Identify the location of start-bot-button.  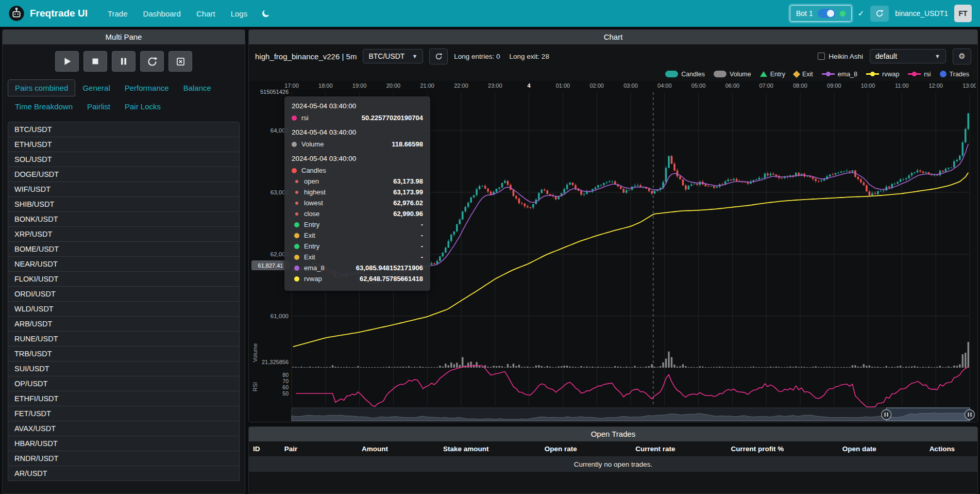
(67, 61).